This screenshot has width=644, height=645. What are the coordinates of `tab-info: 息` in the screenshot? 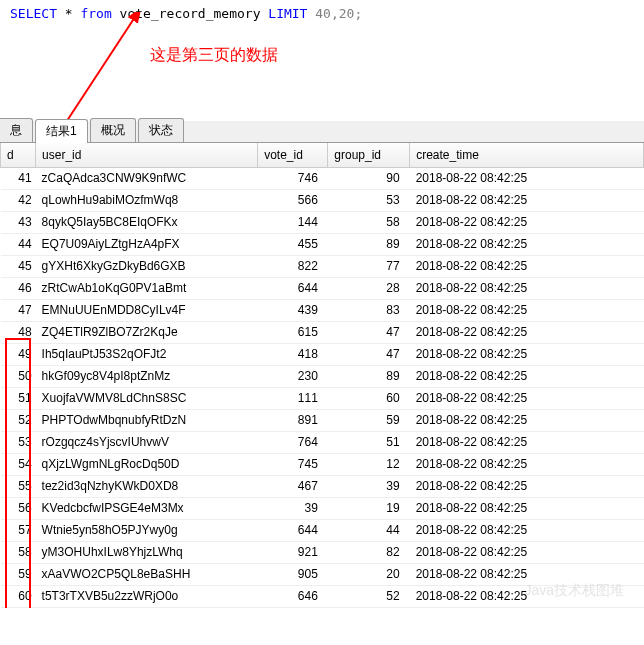 It's located at (16, 130).